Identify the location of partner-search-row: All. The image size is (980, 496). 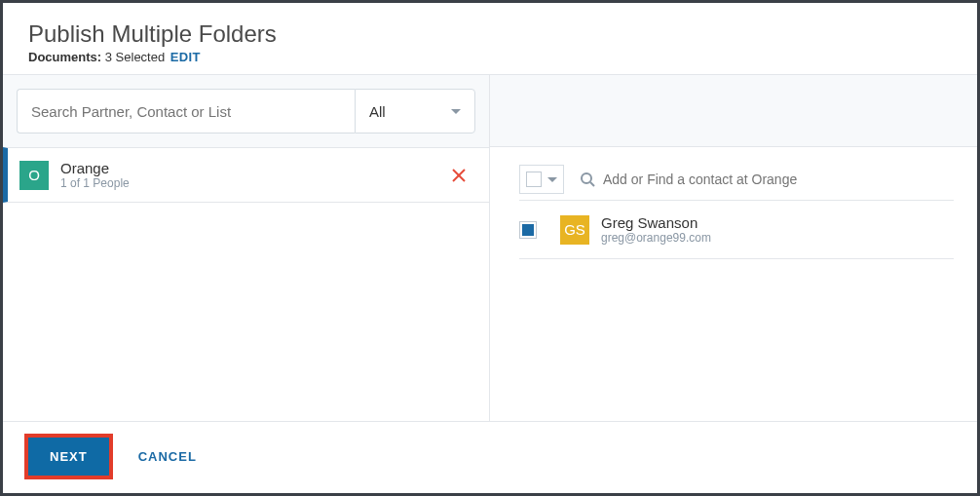
(245, 111).